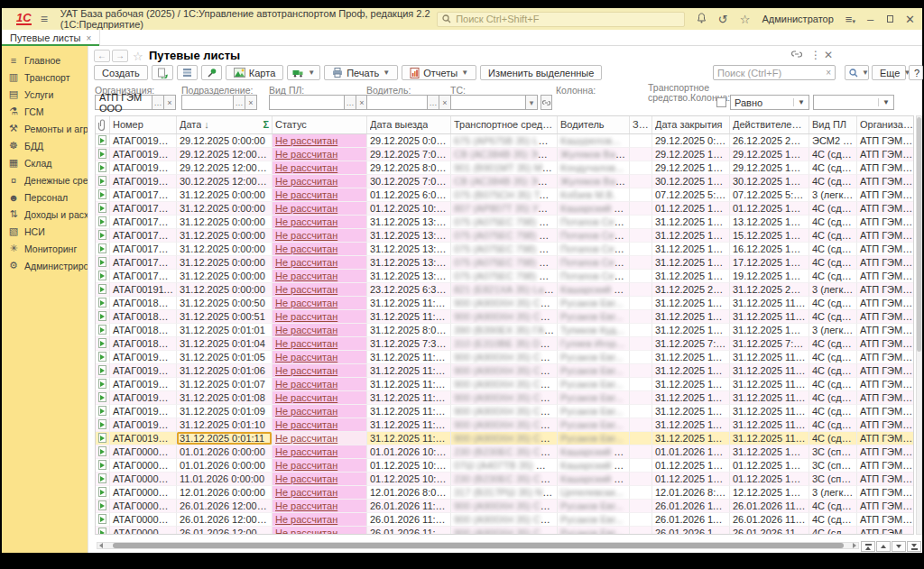 This screenshot has width=924, height=569. I want to click on column-header-driver: Водитель, so click(594, 124).